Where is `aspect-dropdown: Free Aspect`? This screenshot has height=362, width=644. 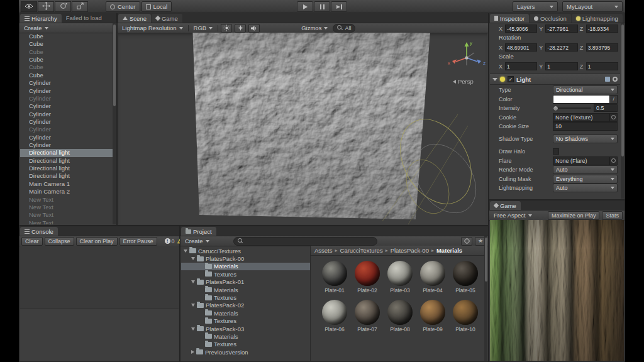
aspect-dropdown: Free Aspect is located at coordinates (513, 215).